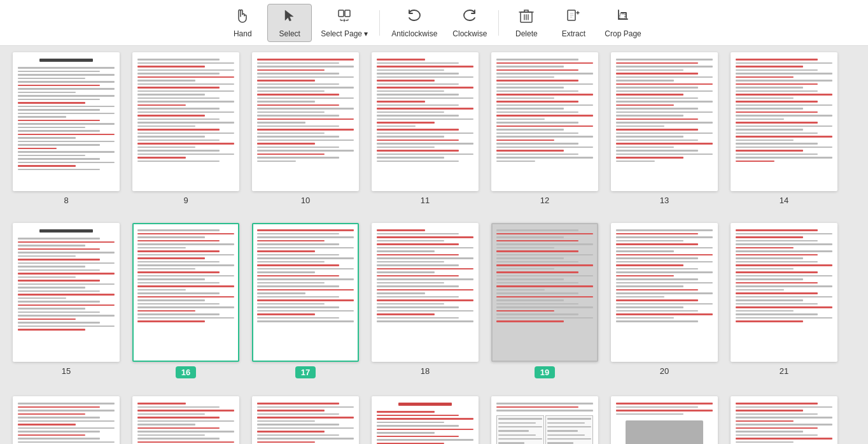 This screenshot has height=444, width=868. Describe the element at coordinates (242, 17) in the screenshot. I see `hand-icon` at that location.